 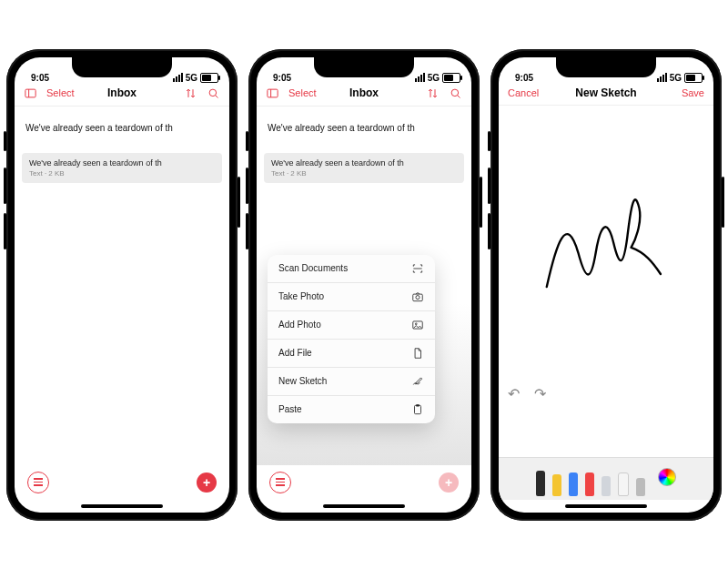 What do you see at coordinates (573, 484) in the screenshot?
I see `tool-marker-blue` at bounding box center [573, 484].